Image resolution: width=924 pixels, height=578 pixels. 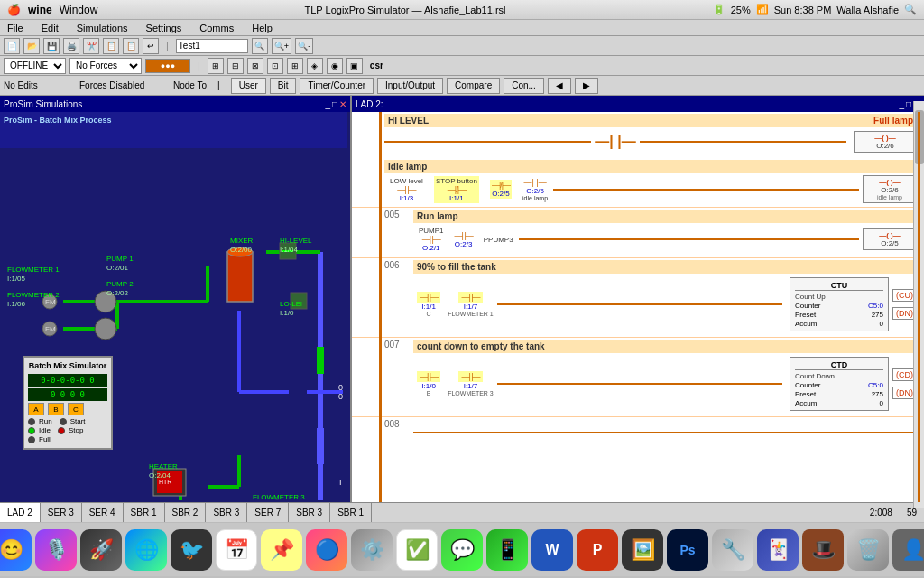 I want to click on rung-005: 005 Run lamp PUMP1 —| |— O:2/1 —| |—, so click(x=638, y=233).